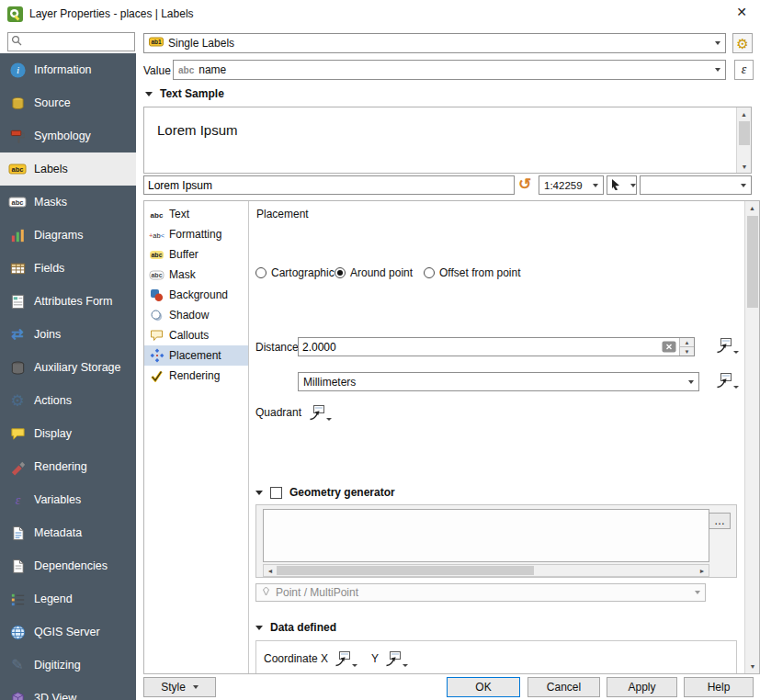 The height and width of the screenshot is (700, 760). I want to click on sample-scrollbar: ▲ ▼, so click(743, 140).